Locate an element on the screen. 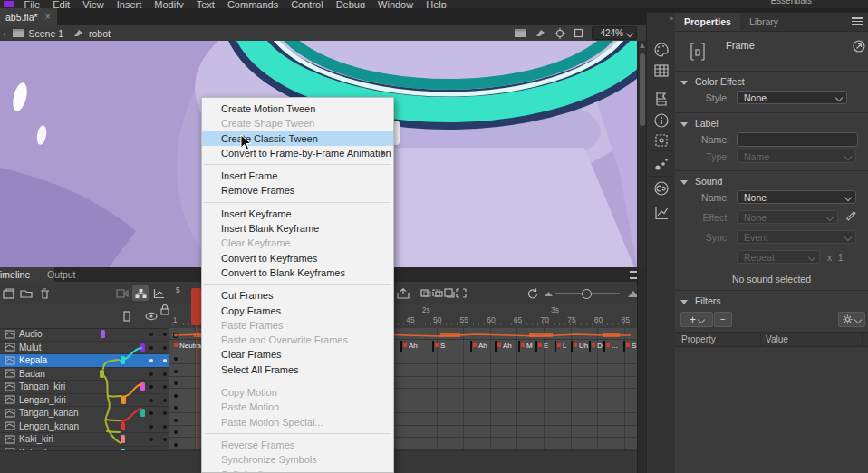  tab-close-icon: × is located at coordinates (48, 16).